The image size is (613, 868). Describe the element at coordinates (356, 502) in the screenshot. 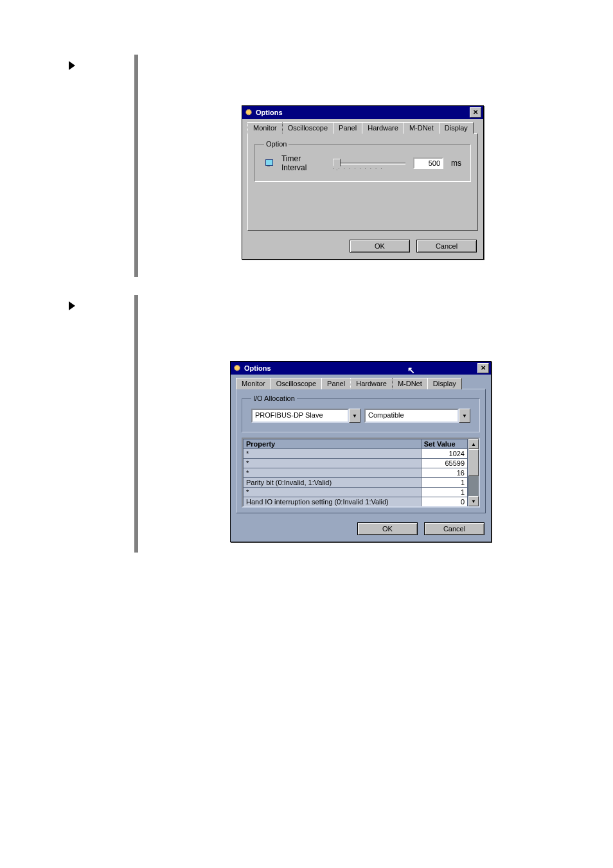

I see `grid-row: Hand IO interruption setting (0:Invalid …` at that location.